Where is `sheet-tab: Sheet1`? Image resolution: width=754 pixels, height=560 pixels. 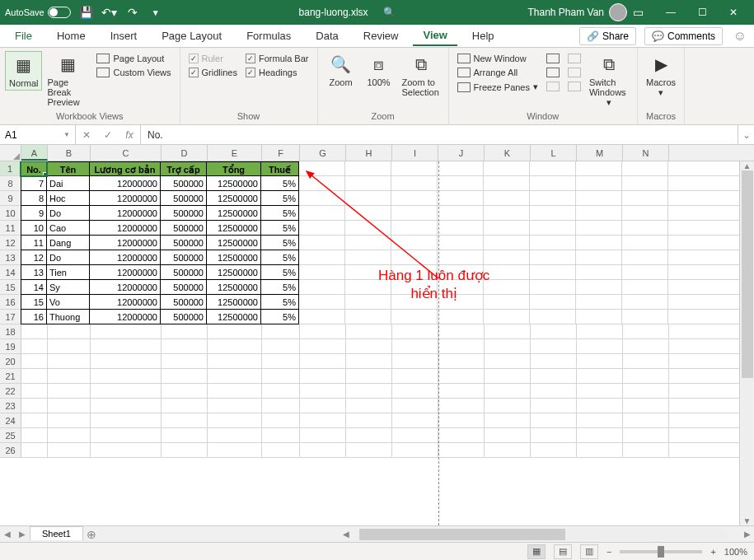 sheet-tab: Sheet1 is located at coordinates (56, 534).